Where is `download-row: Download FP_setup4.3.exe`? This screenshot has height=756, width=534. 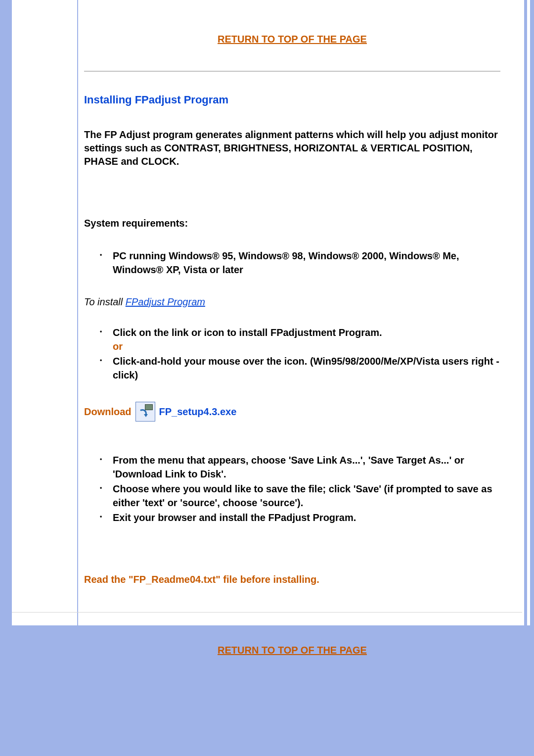
download-row: Download FP_setup4.3.exe is located at coordinates (292, 412).